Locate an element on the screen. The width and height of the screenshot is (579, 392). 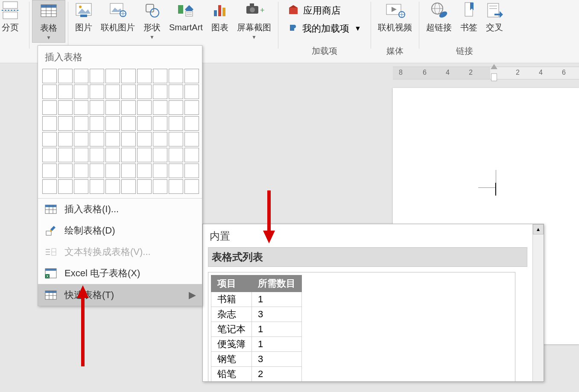
excel-table-item: X Excel 电子表格(X) is located at coordinates (120, 273).